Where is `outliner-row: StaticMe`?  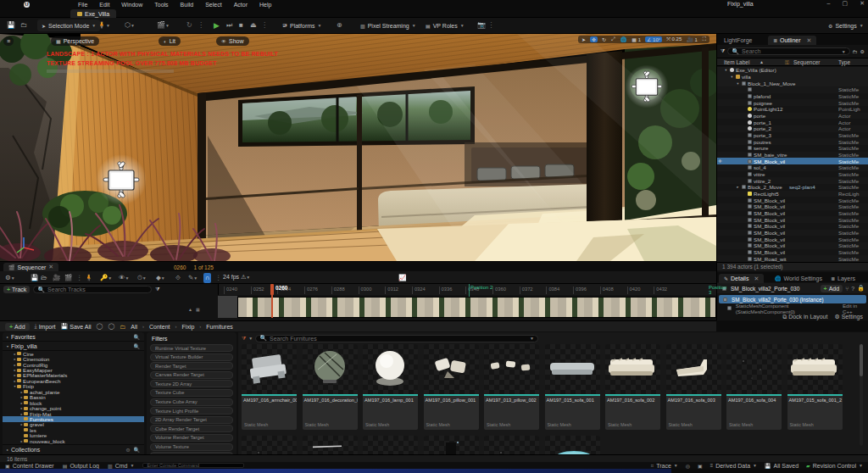 outliner-row: StaticMe is located at coordinates (793, 90).